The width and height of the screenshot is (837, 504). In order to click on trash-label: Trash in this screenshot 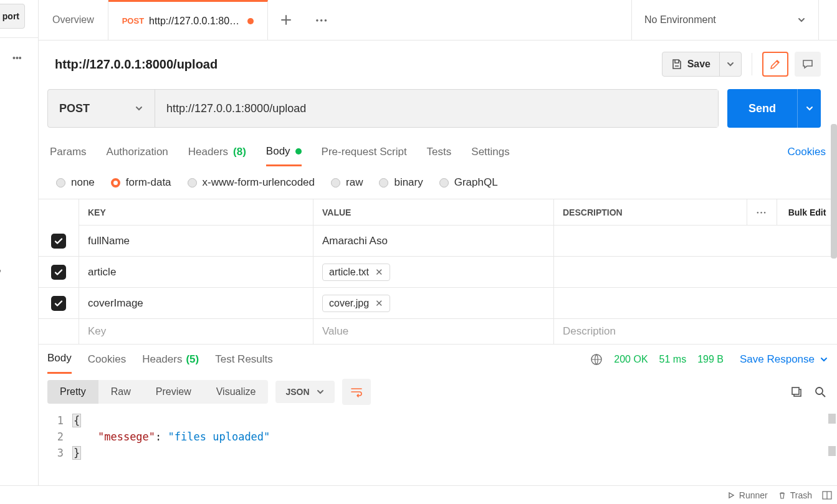, I will do `click(801, 495)`.